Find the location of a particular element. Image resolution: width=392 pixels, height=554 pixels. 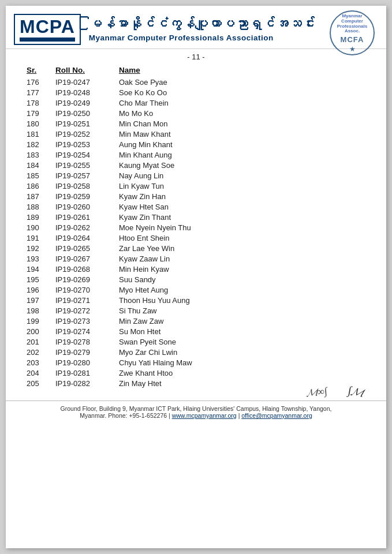

cell-roll: IP19-0261 is located at coordinates (84, 217).